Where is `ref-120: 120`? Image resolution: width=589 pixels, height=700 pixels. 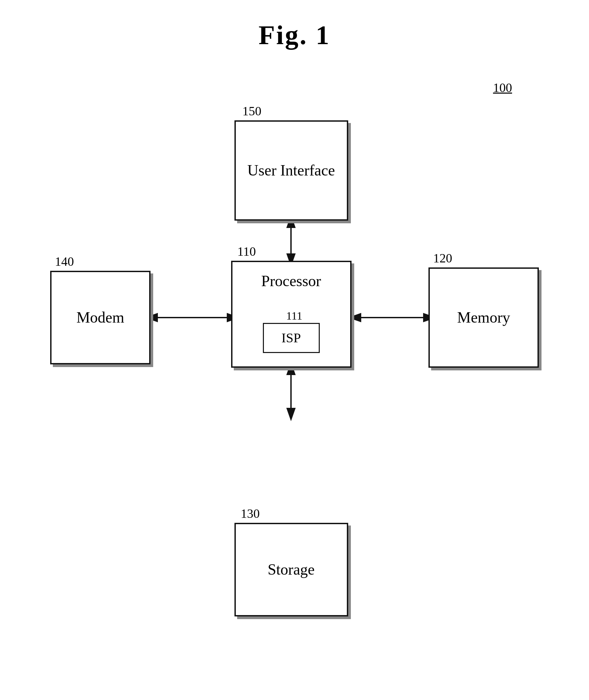 ref-120: 120 is located at coordinates (443, 258).